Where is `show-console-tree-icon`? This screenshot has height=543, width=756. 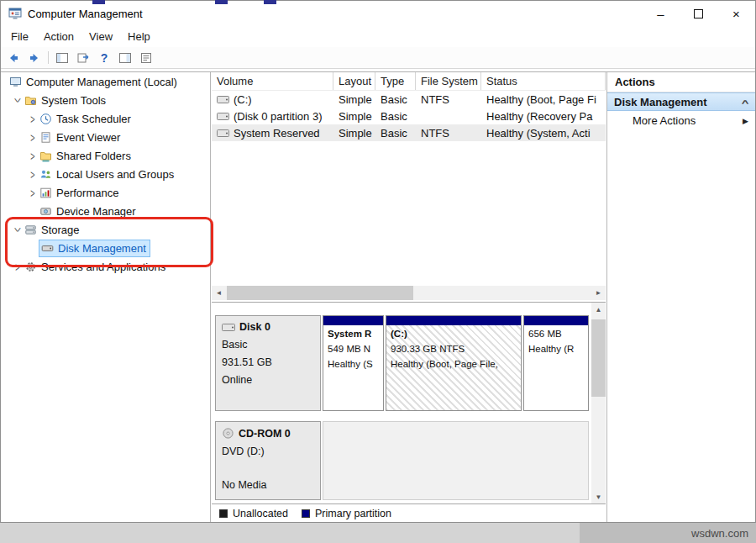 show-console-tree-icon is located at coordinates (62, 58).